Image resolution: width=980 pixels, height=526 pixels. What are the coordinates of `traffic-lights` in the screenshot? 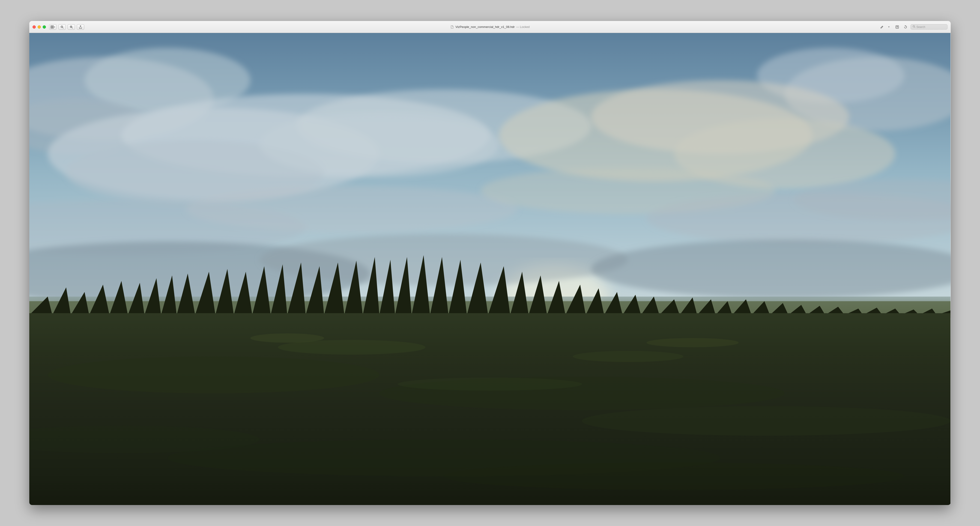 It's located at (40, 27).